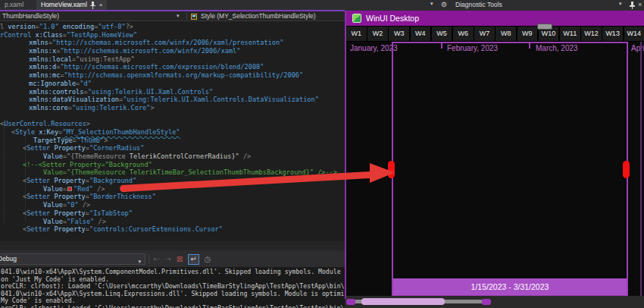 This screenshot has width=644, height=308. What do you see at coordinates (403, 302) in the screenshot?
I see `scrollbar-thumb` at bounding box center [403, 302].